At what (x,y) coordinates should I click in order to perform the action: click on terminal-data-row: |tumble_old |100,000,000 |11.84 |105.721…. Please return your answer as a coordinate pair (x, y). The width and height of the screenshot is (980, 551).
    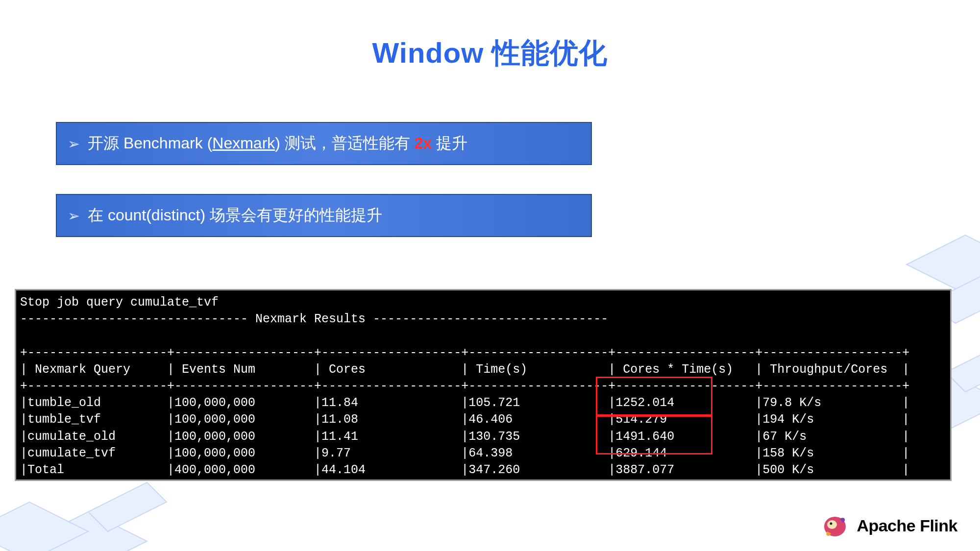
    Looking at the image, I should click on (465, 403).